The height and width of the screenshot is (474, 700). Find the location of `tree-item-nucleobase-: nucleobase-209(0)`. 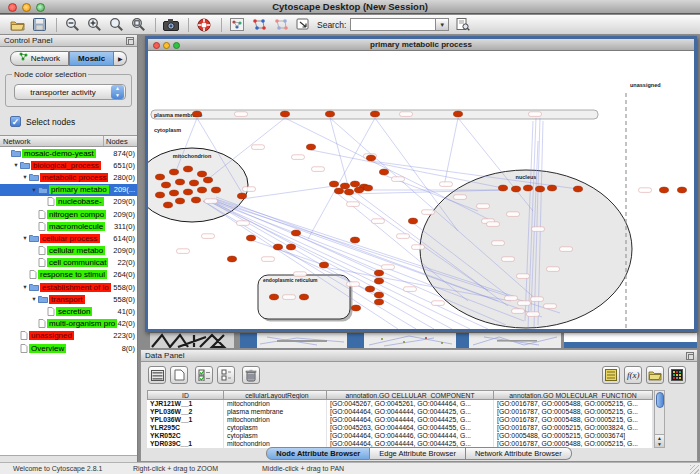

tree-item-nucleobase-: nucleobase-209(0) is located at coordinates (68, 202).